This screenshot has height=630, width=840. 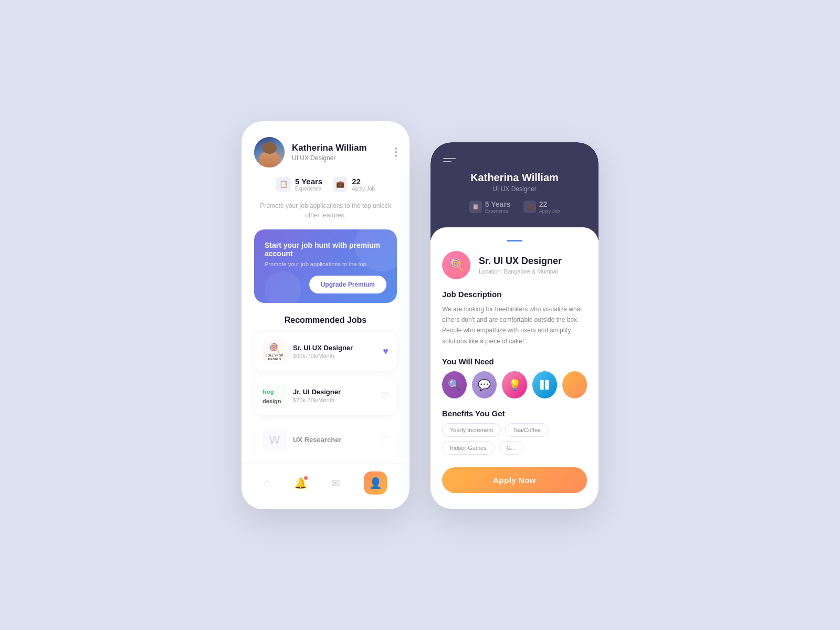 I want to click on skills-row: 🔍 💬 💡, so click(x=514, y=385).